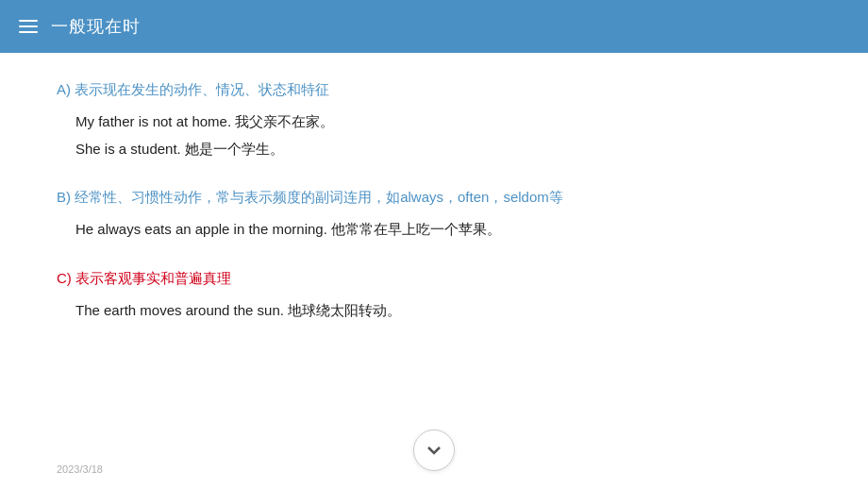  Describe the element at coordinates (434, 26) in the screenshot. I see `header: 一般现在时` at that location.